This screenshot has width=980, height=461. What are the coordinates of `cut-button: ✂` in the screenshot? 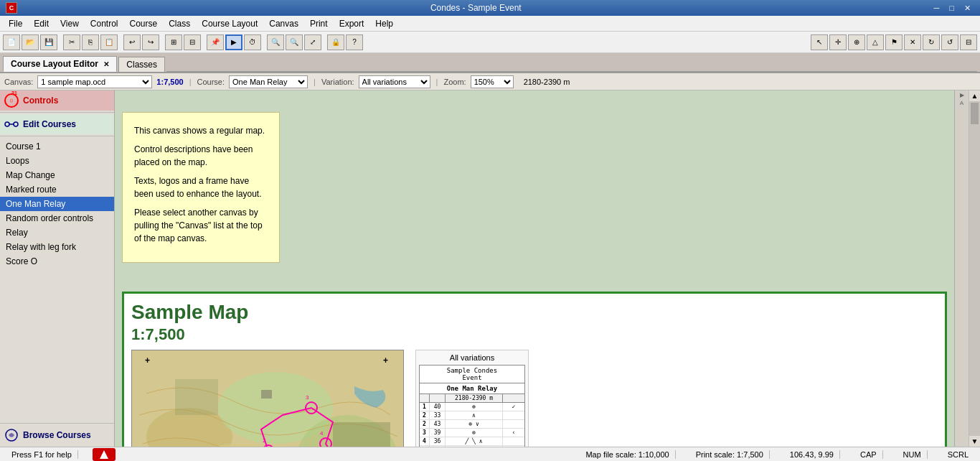 It's located at (72, 42).